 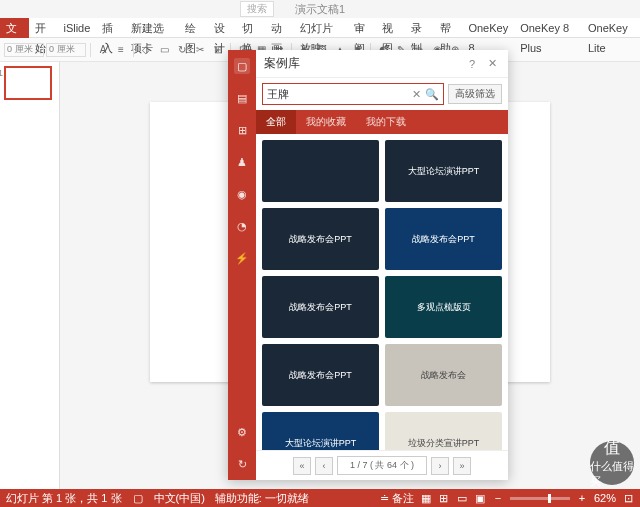 What do you see at coordinates (242, 130) in the screenshot?
I see `grid-icon: ⊞` at bounding box center [242, 130].